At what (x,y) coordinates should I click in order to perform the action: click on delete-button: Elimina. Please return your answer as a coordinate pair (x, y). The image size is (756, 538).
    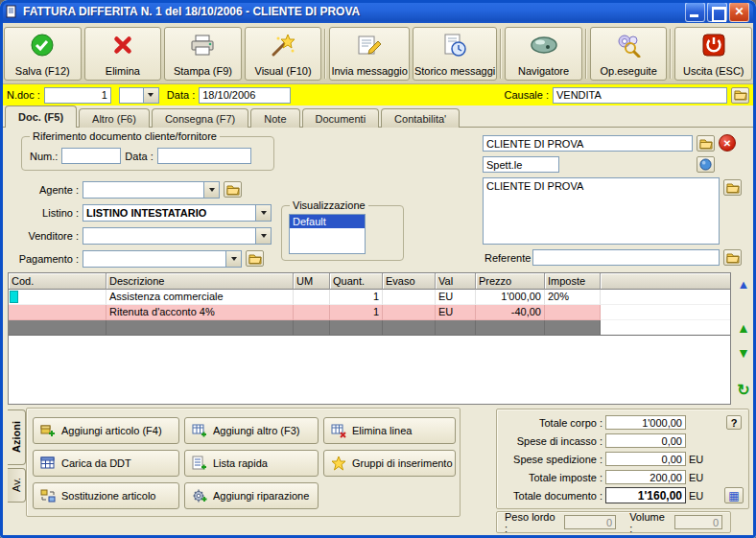
    Looking at the image, I should click on (123, 54).